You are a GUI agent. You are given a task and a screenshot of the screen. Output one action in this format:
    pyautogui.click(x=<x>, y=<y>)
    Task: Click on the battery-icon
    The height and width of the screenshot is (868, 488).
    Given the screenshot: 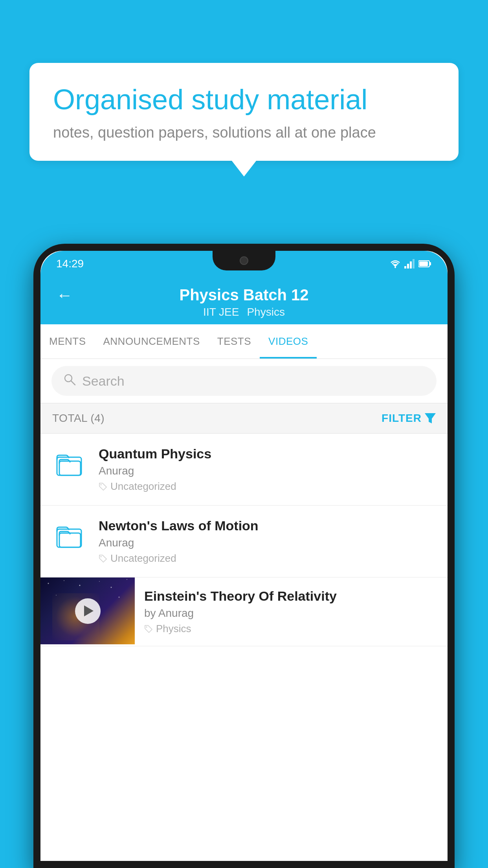 What is the action you would take?
    pyautogui.click(x=425, y=264)
    